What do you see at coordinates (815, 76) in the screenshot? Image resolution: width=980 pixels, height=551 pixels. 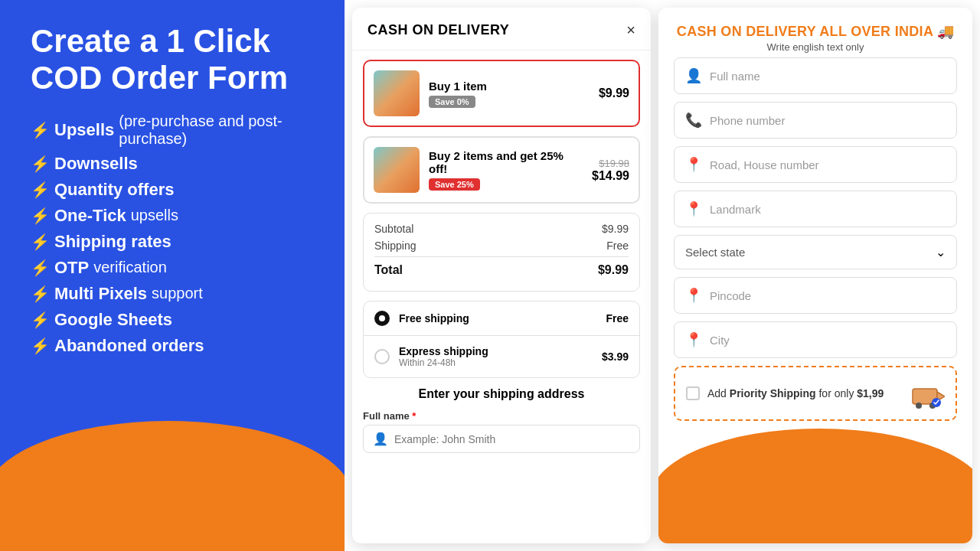 I see `field-full-name: 👤 Full name` at bounding box center [815, 76].